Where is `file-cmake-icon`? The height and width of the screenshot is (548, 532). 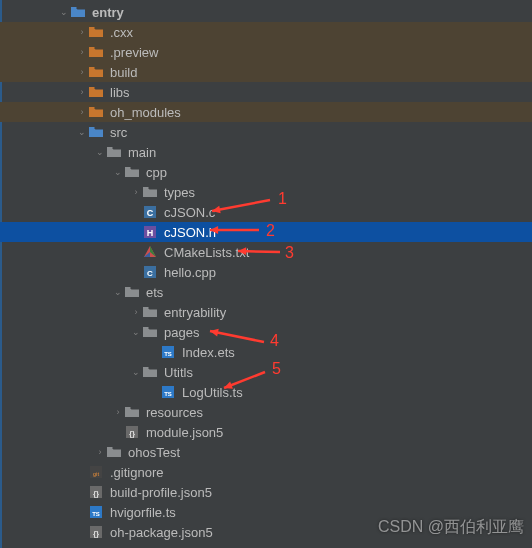 file-cmake-icon is located at coordinates (150, 252).